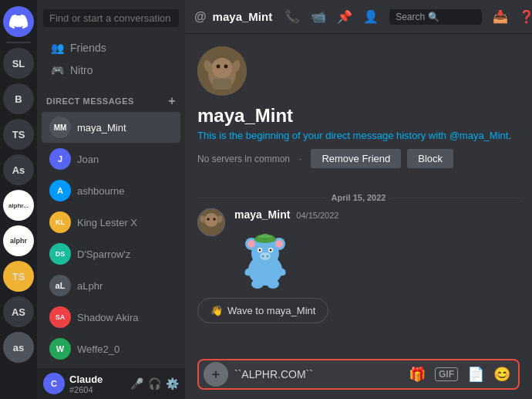 This screenshot has width=532, height=399. What do you see at coordinates (19, 22) in the screenshot?
I see `discord-home-button` at bounding box center [19, 22].